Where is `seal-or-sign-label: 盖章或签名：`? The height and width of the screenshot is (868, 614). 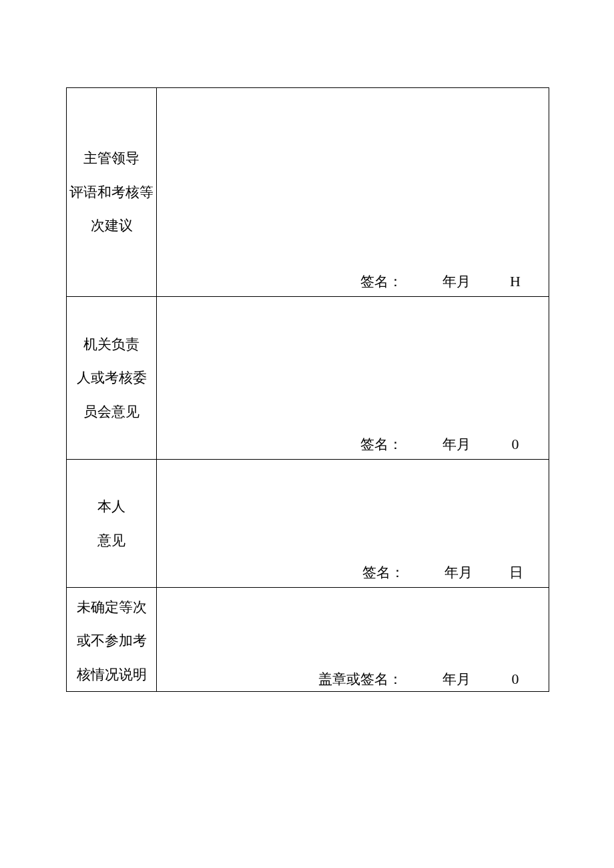 seal-or-sign-label: 盖章或签名： is located at coordinates (360, 679).